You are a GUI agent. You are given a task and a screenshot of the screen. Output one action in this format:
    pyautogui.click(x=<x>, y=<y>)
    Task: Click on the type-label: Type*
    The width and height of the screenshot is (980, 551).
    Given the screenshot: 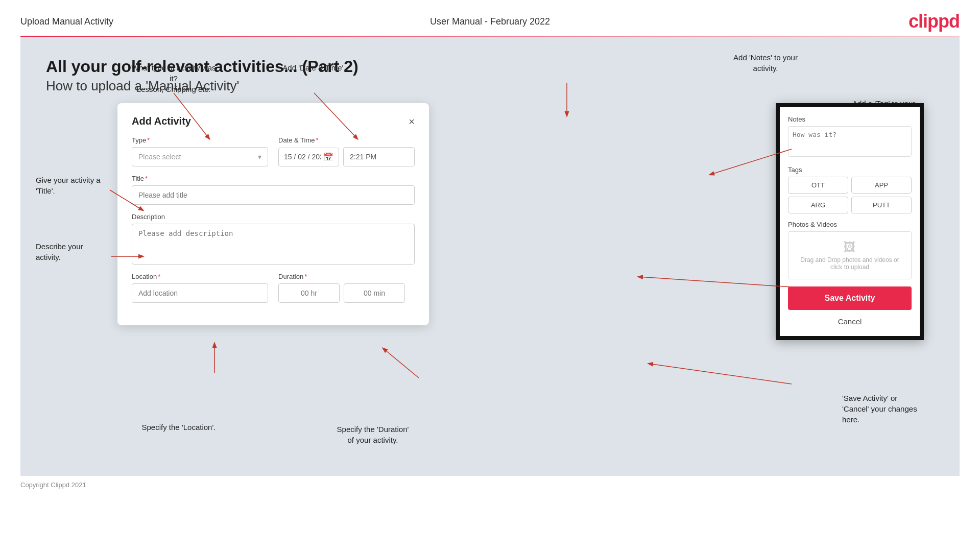 What is the action you would take?
    pyautogui.click(x=200, y=140)
    